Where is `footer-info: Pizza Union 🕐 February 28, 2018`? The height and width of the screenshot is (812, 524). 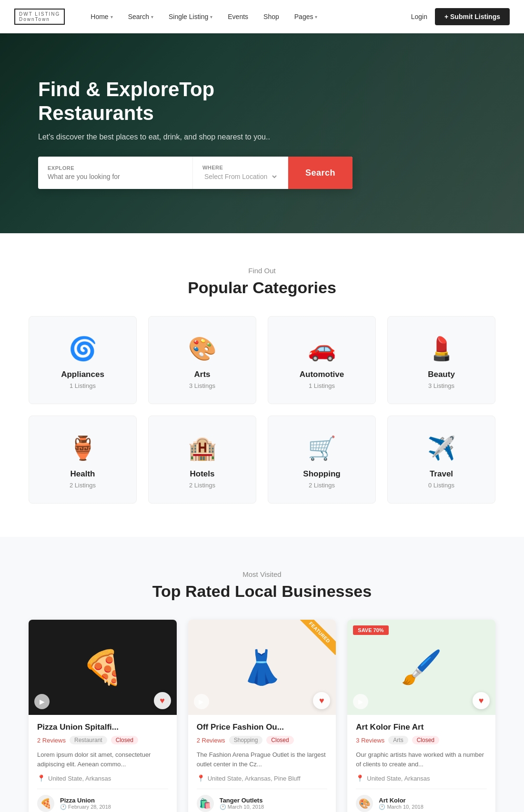
footer-info: Pizza Union 🕐 February 28, 2018 is located at coordinates (86, 803).